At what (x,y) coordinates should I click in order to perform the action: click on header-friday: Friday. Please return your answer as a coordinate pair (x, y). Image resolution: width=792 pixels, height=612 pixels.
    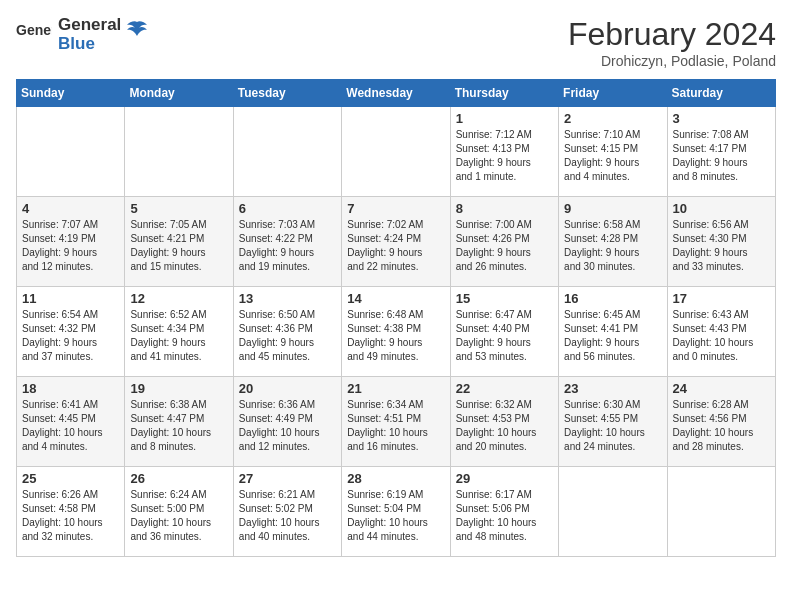
    Looking at the image, I should click on (613, 94).